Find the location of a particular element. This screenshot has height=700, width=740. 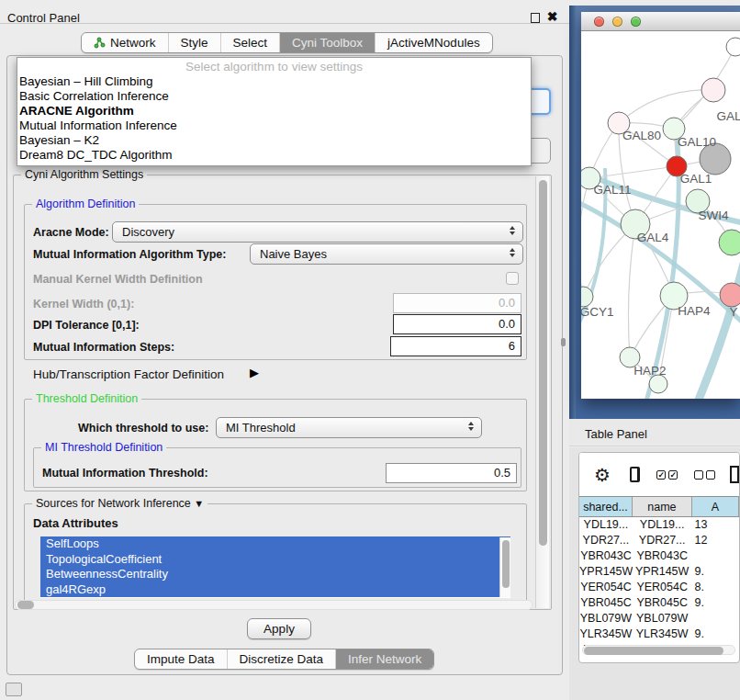

settings-horizontal-scrollbar is located at coordinates (274, 604).